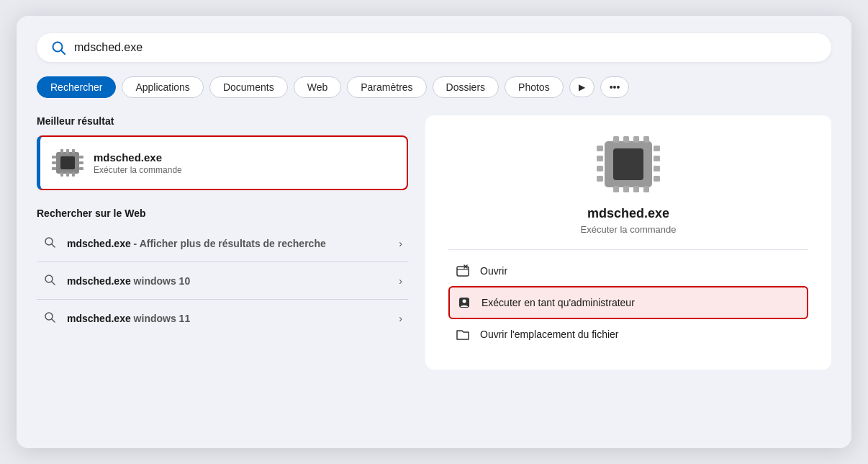 The image size is (868, 464). I want to click on tab-play-button: ▶, so click(582, 87).